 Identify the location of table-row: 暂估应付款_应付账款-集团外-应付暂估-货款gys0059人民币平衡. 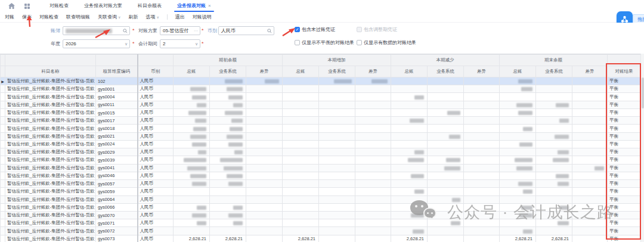
(321, 192).